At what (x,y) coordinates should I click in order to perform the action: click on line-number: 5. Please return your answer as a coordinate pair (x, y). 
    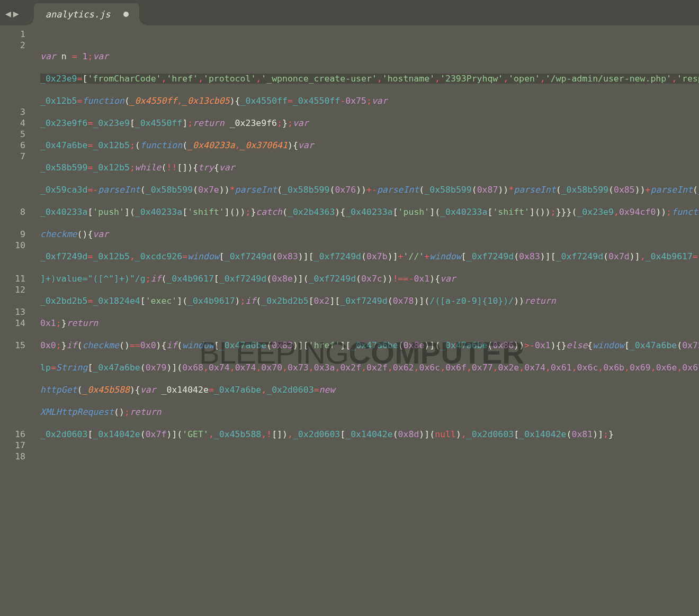
    Looking at the image, I should click on (17, 134).